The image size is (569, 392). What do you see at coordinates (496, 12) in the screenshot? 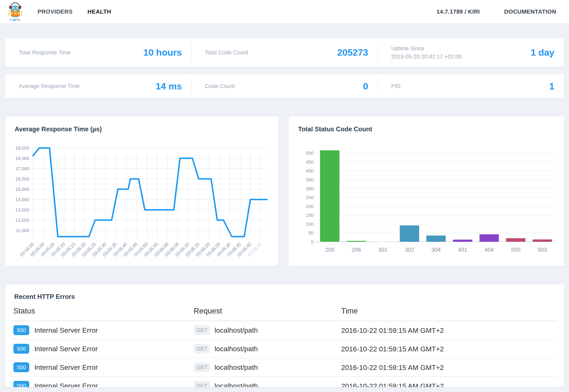
I see `header-right: 14.7.1789 / KIRI DOCUMENTATION` at bounding box center [496, 12].